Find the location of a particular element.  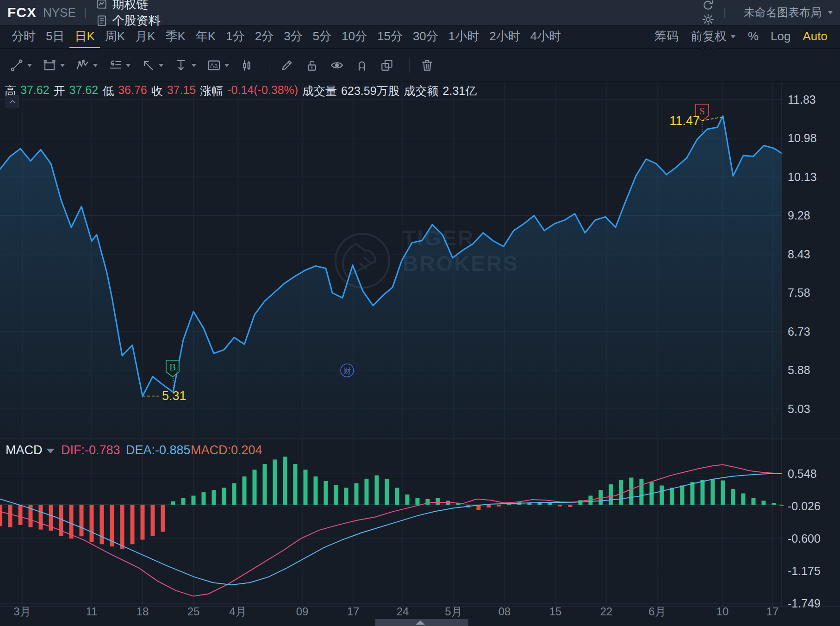

x-axis-label: 25 is located at coordinates (193, 611).